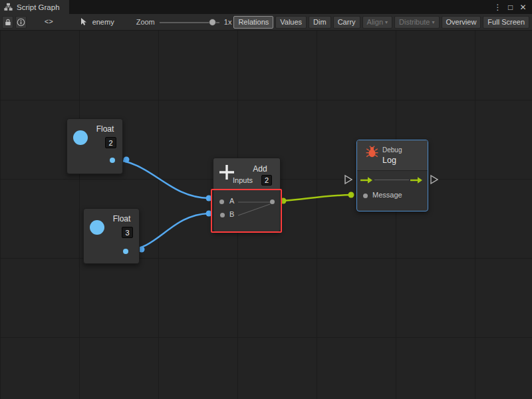 The image size is (532, 399). I want to click on titlebar: Script Graph ⋮ □ ✕, so click(266, 7).